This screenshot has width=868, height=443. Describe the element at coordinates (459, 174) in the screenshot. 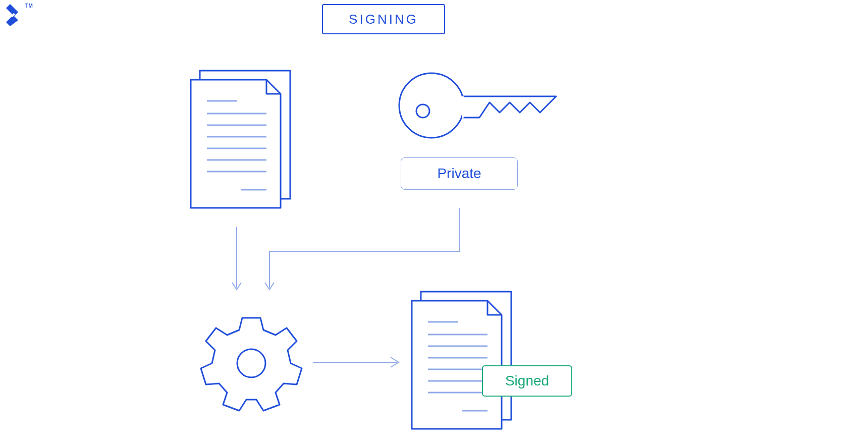

I see `private-key-label-text: Private` at that location.